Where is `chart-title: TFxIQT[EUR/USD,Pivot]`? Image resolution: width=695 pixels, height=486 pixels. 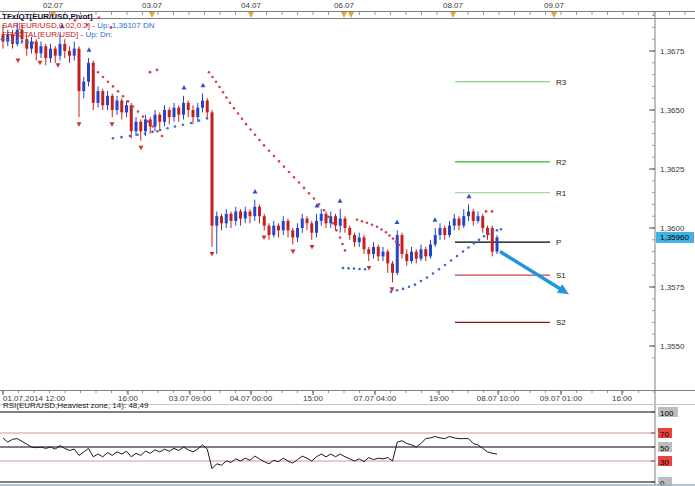
chart-title: TFxIQT[EUR/USD,Pivot] is located at coordinates (48, 16).